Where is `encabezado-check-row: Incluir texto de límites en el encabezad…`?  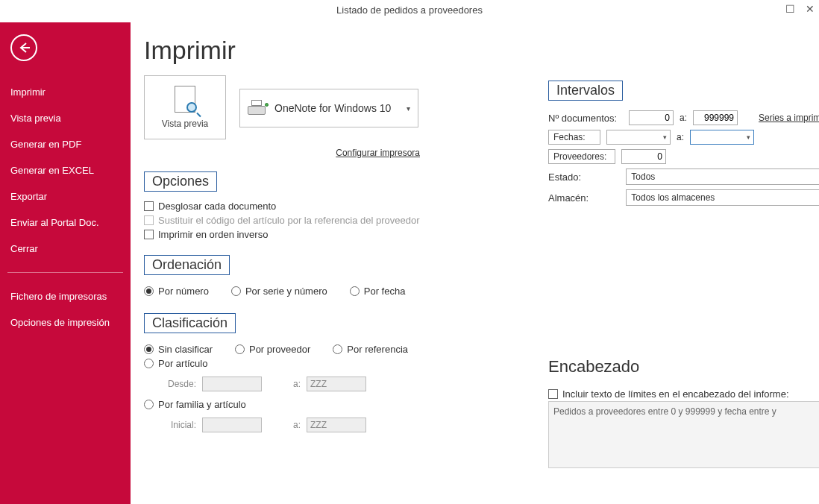
encabezado-check-row: Incluir texto de límites en el encabezad… is located at coordinates (683, 394).